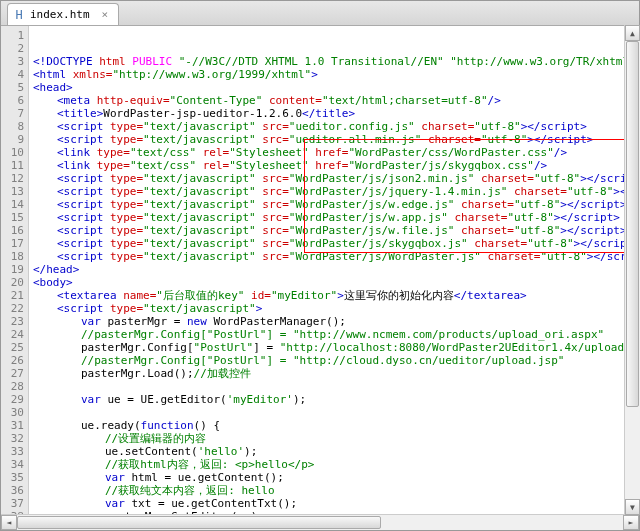  Describe the element at coordinates (12, 192) in the screenshot. I see `line-number: 13` at that location.